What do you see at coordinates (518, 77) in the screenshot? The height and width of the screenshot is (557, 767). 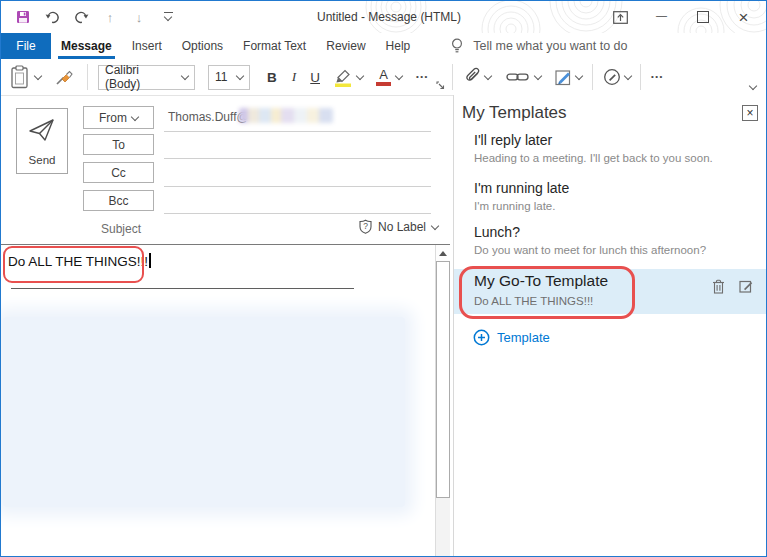 I see `link-icon` at bounding box center [518, 77].